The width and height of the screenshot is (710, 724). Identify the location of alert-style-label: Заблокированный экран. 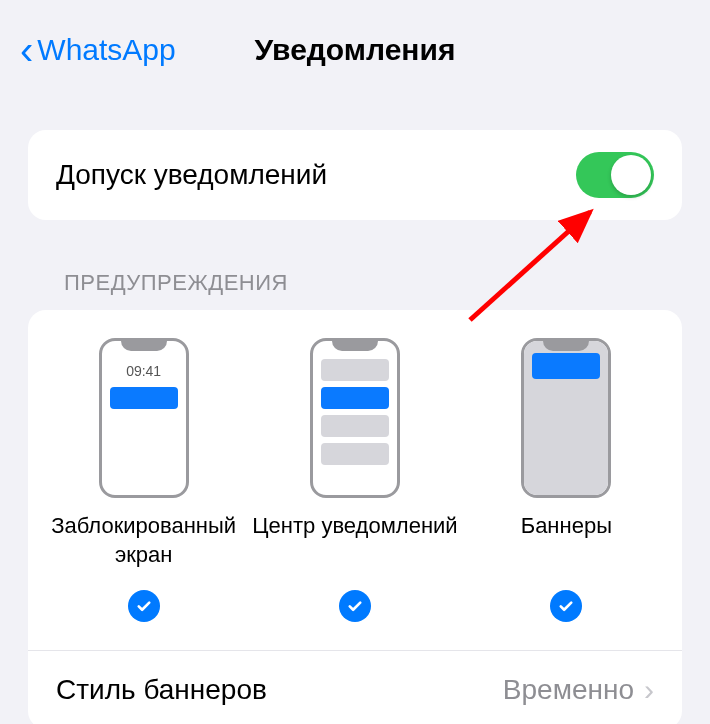
(144, 541).